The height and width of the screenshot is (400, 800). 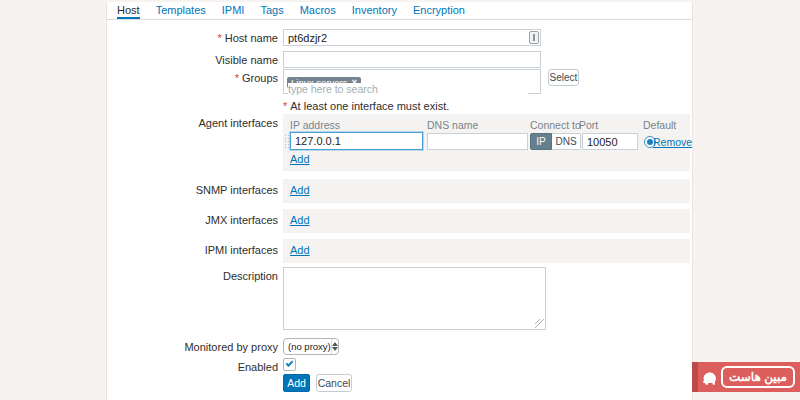 What do you see at coordinates (534, 38) in the screenshot?
I see `password-manager-icon` at bounding box center [534, 38].